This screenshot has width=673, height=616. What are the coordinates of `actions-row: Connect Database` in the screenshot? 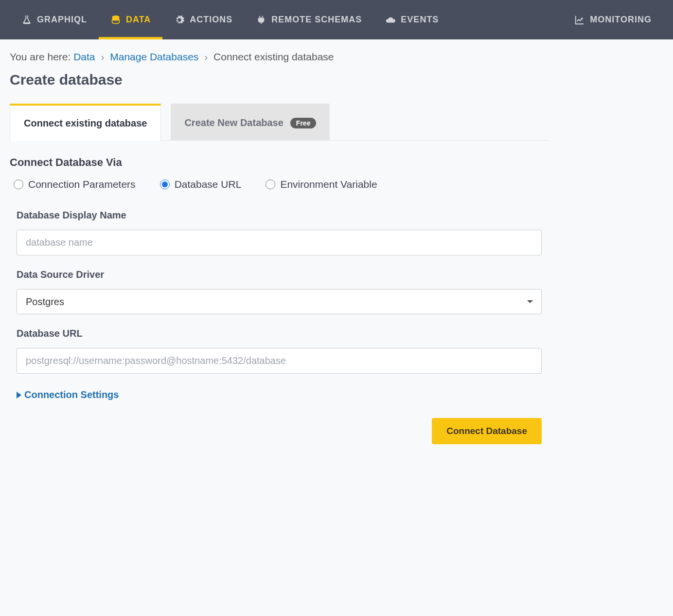 It's located at (279, 431).